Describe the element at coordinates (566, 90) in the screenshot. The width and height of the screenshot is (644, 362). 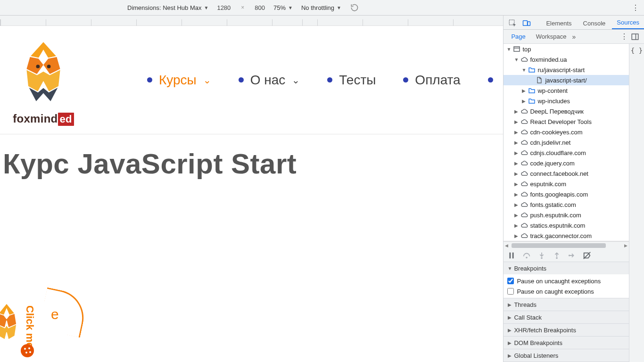
I see `tree-item: ▶wp-content` at that location.